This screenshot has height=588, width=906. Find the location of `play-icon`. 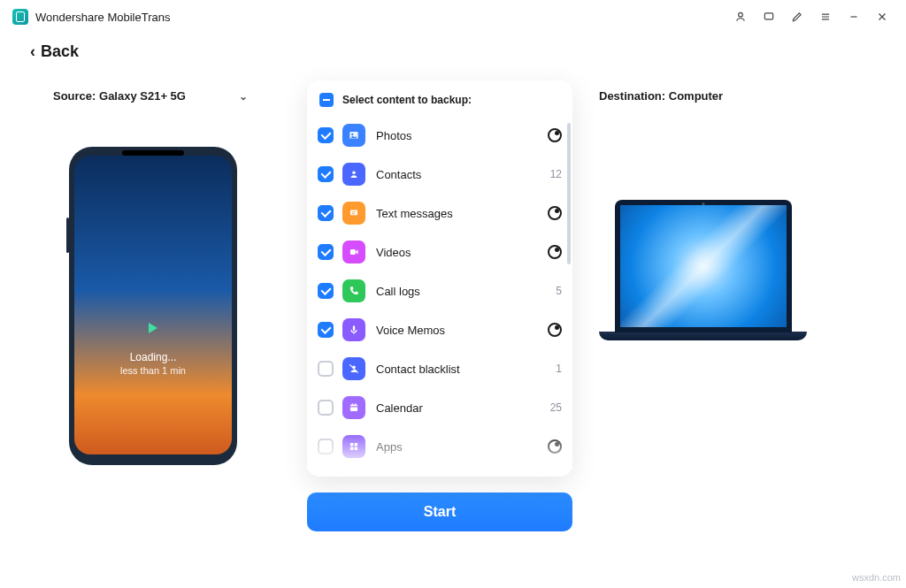

play-icon is located at coordinates (153, 328).